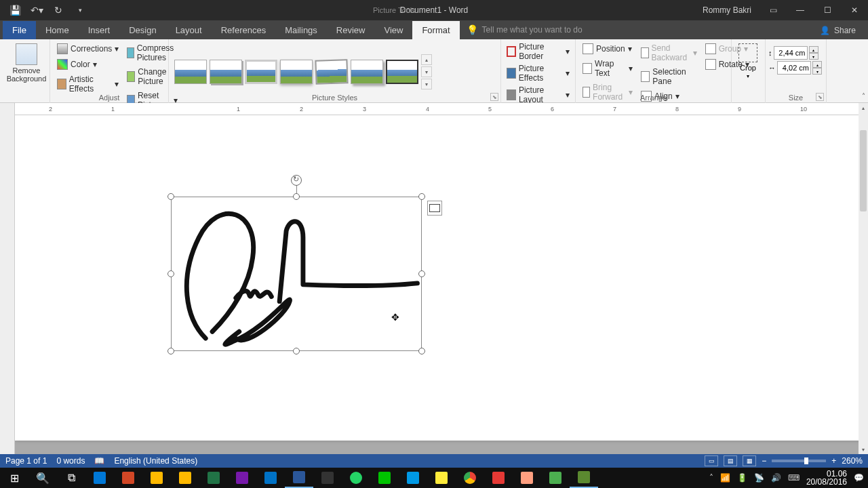  I want to click on resize-handle-mr, so click(422, 274).